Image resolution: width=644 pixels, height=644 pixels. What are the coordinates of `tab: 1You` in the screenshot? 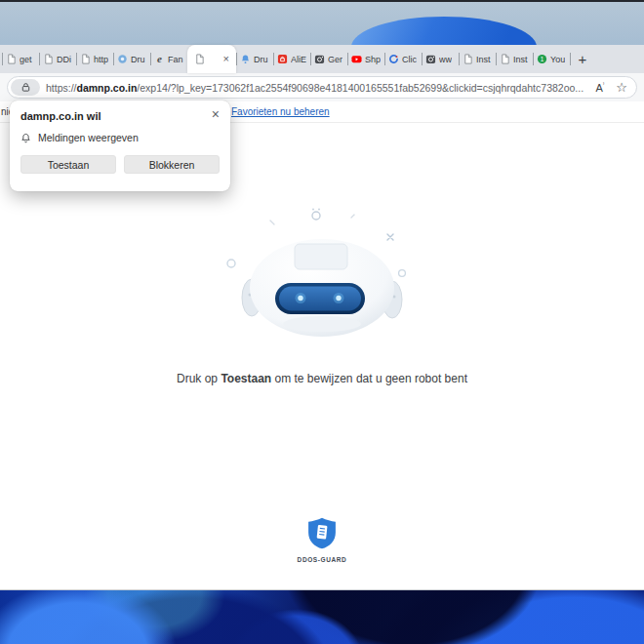 It's located at (551, 59).